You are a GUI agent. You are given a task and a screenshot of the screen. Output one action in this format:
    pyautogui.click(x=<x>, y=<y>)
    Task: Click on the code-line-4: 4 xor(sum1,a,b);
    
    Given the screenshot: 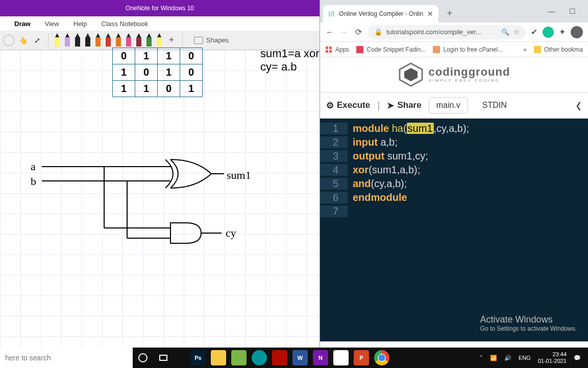 What is the action you would take?
    pyautogui.click(x=454, y=170)
    